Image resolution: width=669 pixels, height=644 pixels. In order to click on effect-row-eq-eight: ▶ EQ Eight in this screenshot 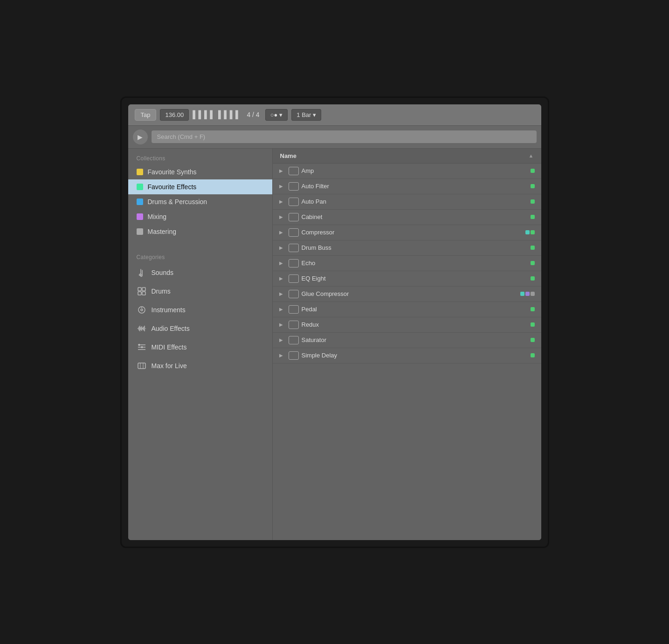, I will do `click(407, 279)`.